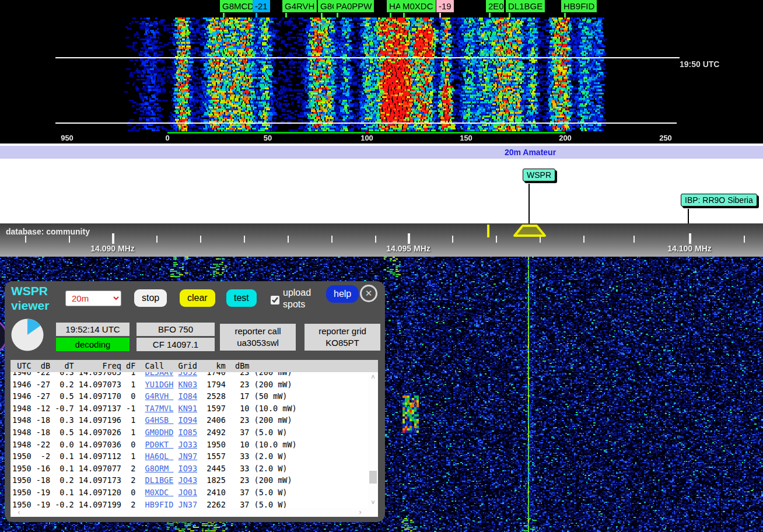 Image resolution: width=763 pixels, height=532 pixels. What do you see at coordinates (160, 444) in the screenshot?
I see `spot-call-link: PD0KT` at bounding box center [160, 444].